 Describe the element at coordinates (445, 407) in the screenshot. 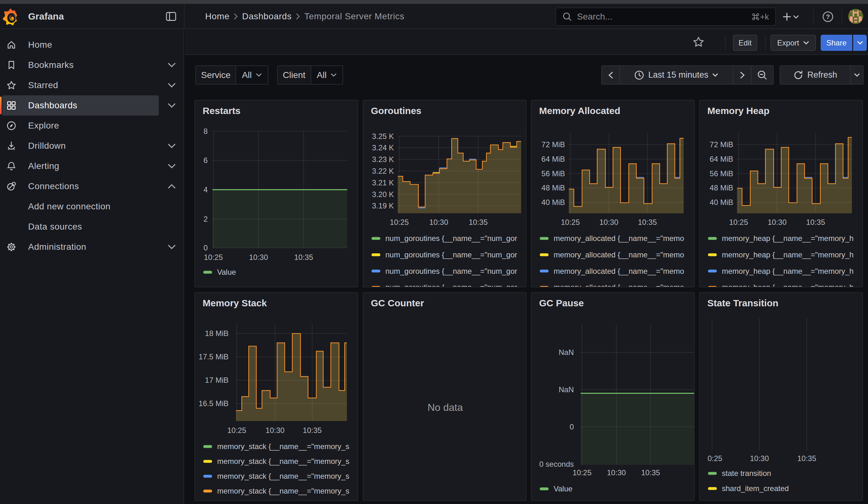

I see `svg-text: No data` at that location.